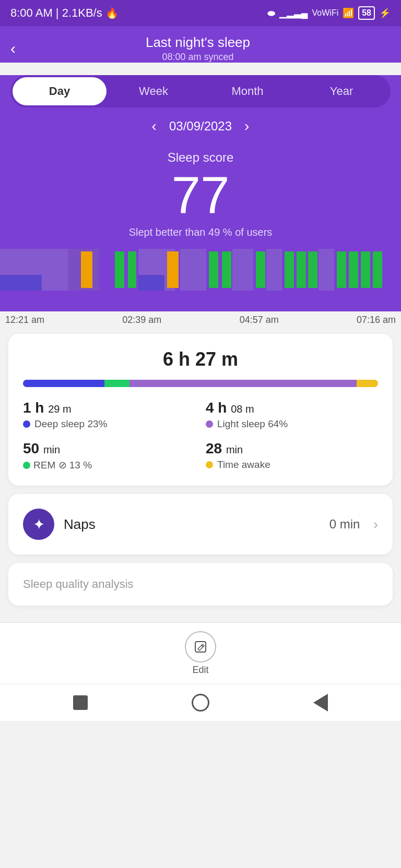  Describe the element at coordinates (109, 415) in the screenshot. I see `deep-sleep-stat: 1 h 29 m Deep sleep 23%` at that location.